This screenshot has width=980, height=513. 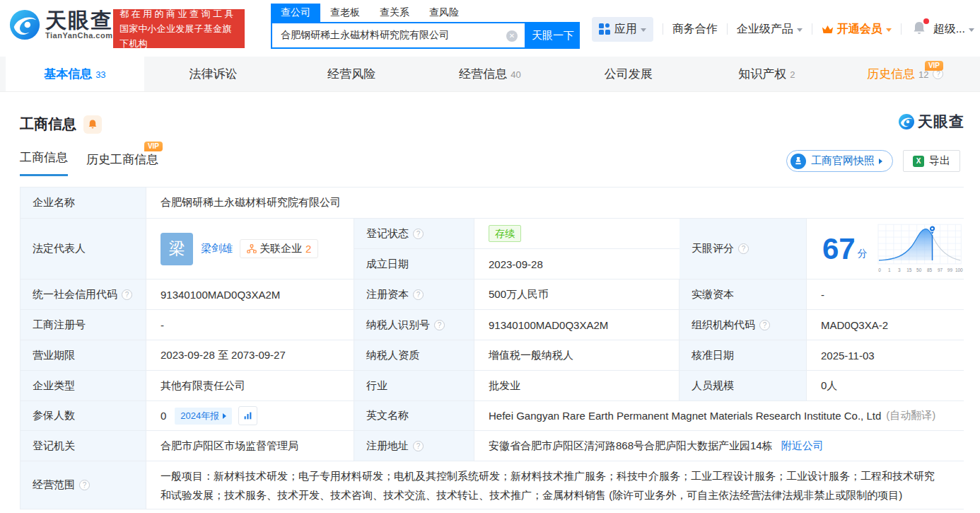 I want to click on svg-text: 15, so click(x=909, y=269).